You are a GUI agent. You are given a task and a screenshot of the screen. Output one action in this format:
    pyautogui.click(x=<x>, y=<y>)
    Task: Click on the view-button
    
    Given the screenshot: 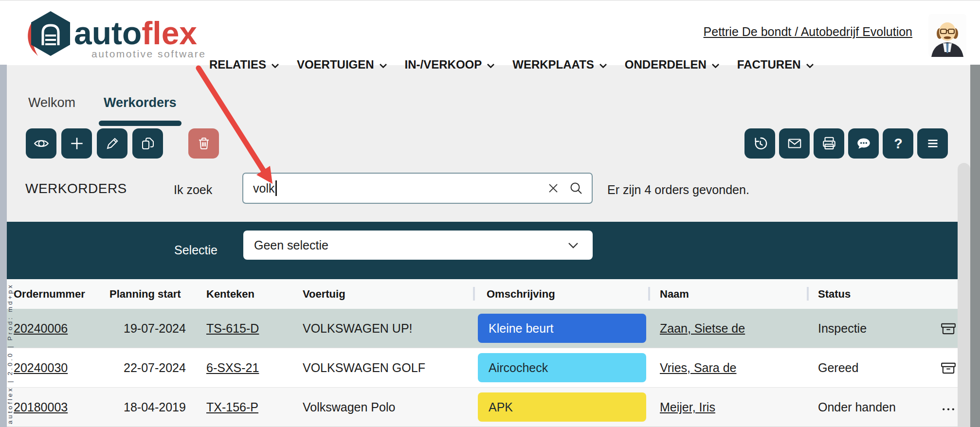 What is the action you would take?
    pyautogui.click(x=41, y=143)
    